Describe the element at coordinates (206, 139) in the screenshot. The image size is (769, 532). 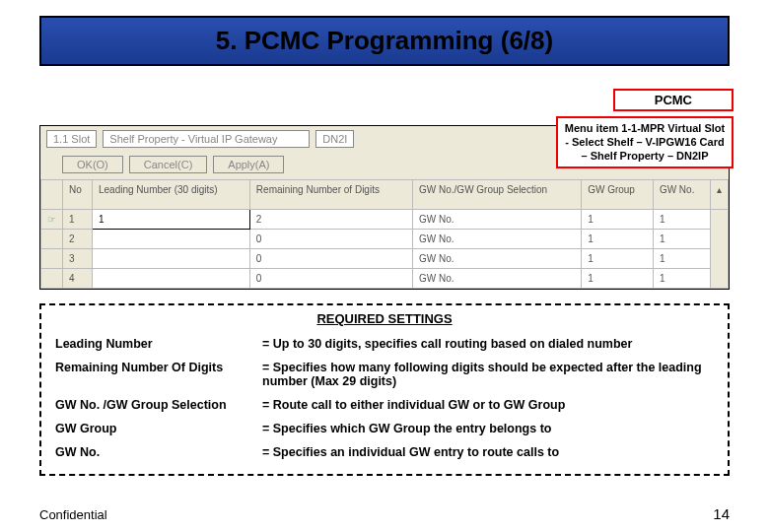
I see `property-field: Shelf Property - Virtual IP Gateway` at that location.